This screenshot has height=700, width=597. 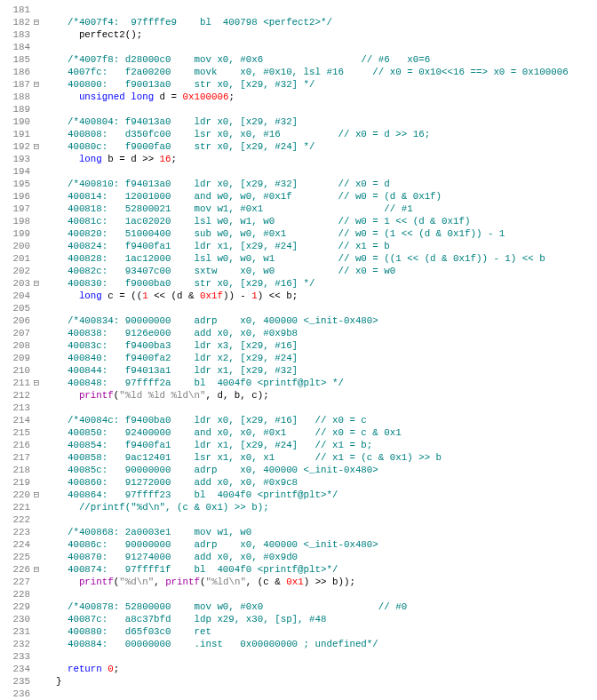 What do you see at coordinates (298, 234) in the screenshot?
I see `code-line: 199 400820: 51000400 sub w0, w0, #0x1 //…` at bounding box center [298, 234].